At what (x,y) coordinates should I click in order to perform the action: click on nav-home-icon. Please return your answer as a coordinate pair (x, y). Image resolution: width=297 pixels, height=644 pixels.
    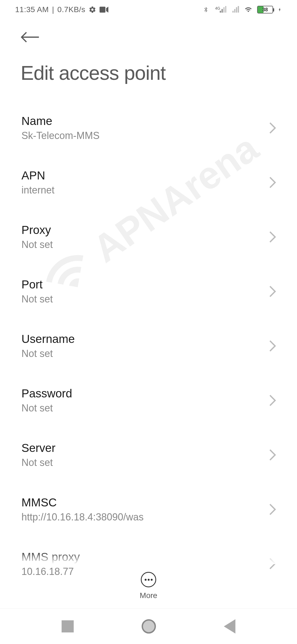
    Looking at the image, I should click on (149, 626).